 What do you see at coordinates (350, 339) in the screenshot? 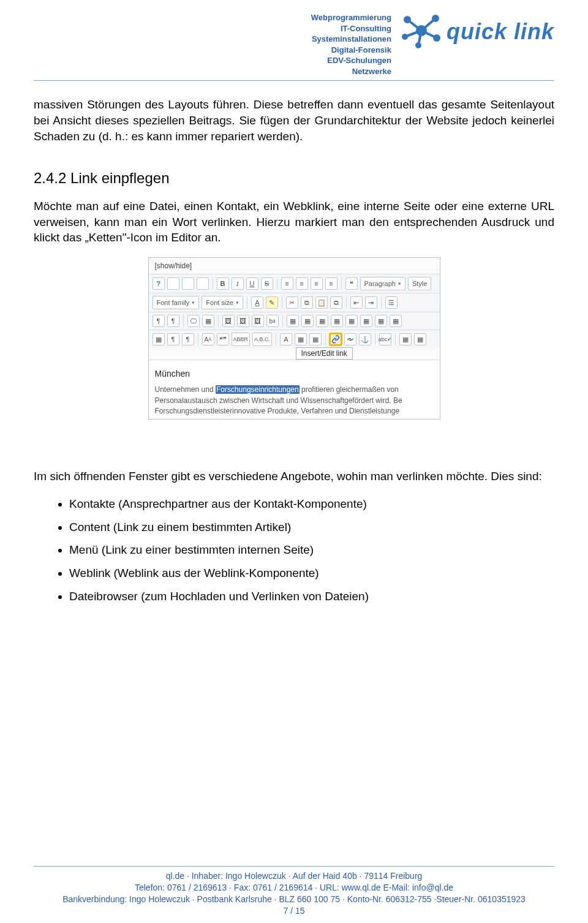
I see `unlink-icon` at bounding box center [350, 339].